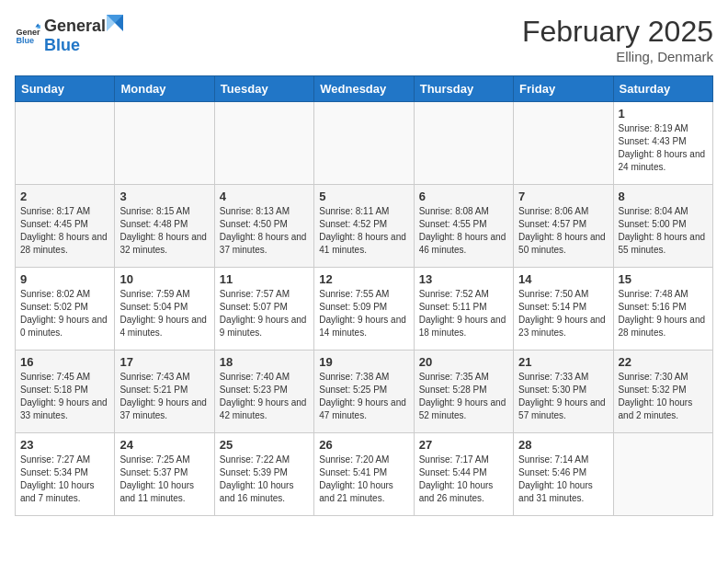 The height and width of the screenshot is (563, 728). What do you see at coordinates (364, 392) in the screenshot?
I see `calendar-week-row: 16Sunrise: 7:45 AMSunset: 5:18 PMDayligh…` at bounding box center [364, 392].